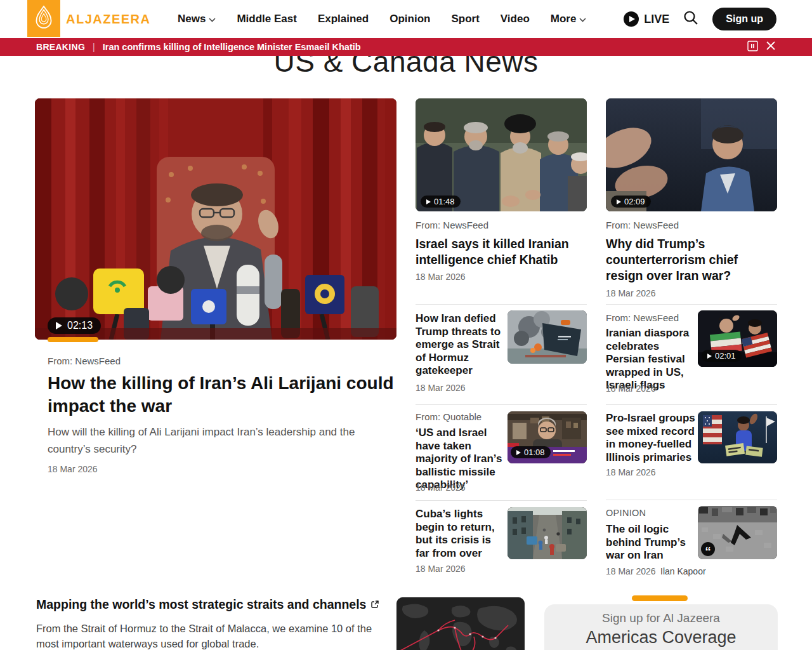 Image resolution: width=812 pixels, height=650 pixels. What do you see at coordinates (382, 19) in the screenshot?
I see `main-nav: News Middle East Explained Opinion Sport…` at bounding box center [382, 19].